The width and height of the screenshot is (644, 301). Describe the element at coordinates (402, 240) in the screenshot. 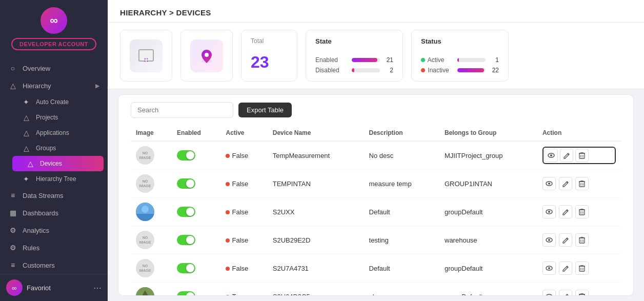

I see `cell-description: testing` at that location.